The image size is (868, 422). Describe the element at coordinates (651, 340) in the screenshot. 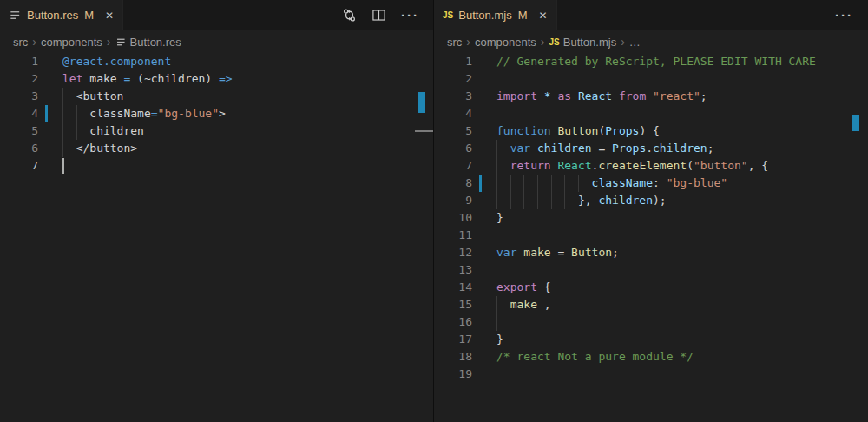

I see `code-line: 17}` at that location.